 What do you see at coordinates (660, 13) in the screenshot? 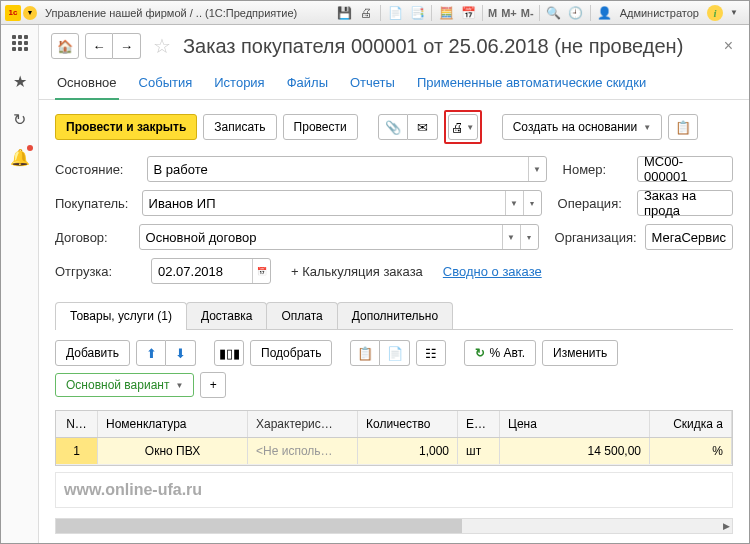
I see `user-name: Администратор` at bounding box center [660, 13].